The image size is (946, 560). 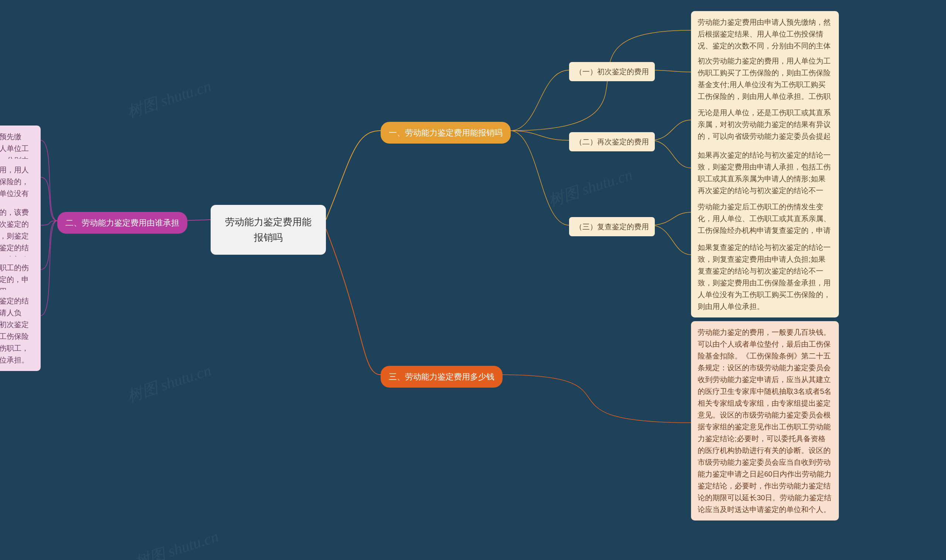 What do you see at coordinates (612, 226) in the screenshot?
I see `branch-1-sub-3: （三）复查鉴定的费用` at bounding box center [612, 226].